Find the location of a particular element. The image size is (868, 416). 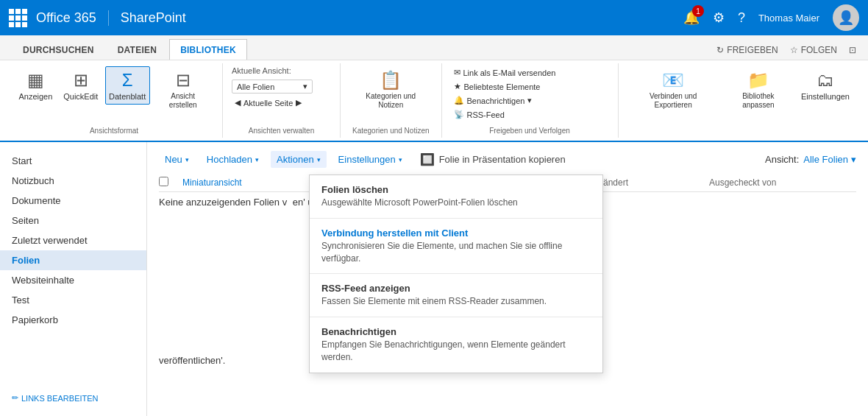

folie-btn: 🔲 Folie in Präsentation kopieren is located at coordinates (493, 159).